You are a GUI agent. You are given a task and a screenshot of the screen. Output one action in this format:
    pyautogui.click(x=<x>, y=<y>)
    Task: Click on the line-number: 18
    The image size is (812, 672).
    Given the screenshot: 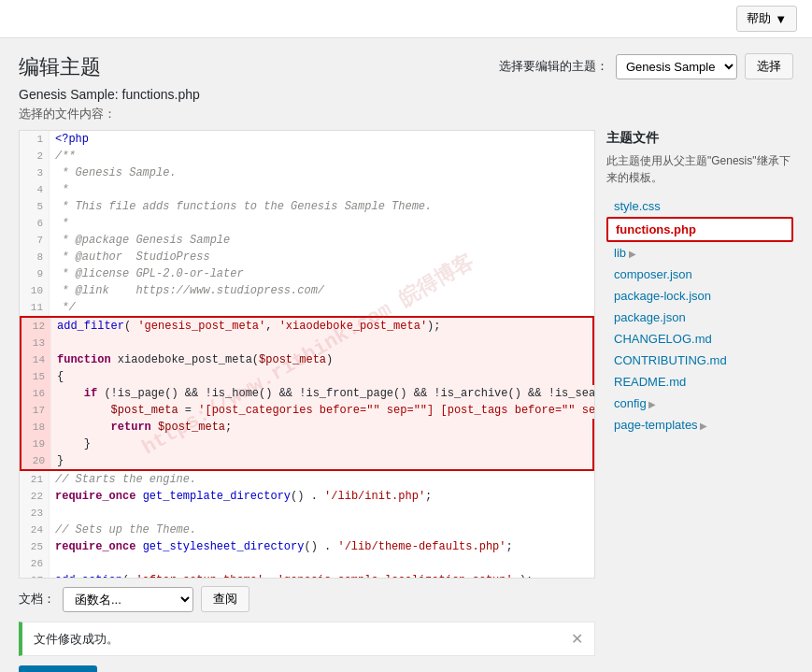 What is the action you would take?
    pyautogui.click(x=36, y=427)
    